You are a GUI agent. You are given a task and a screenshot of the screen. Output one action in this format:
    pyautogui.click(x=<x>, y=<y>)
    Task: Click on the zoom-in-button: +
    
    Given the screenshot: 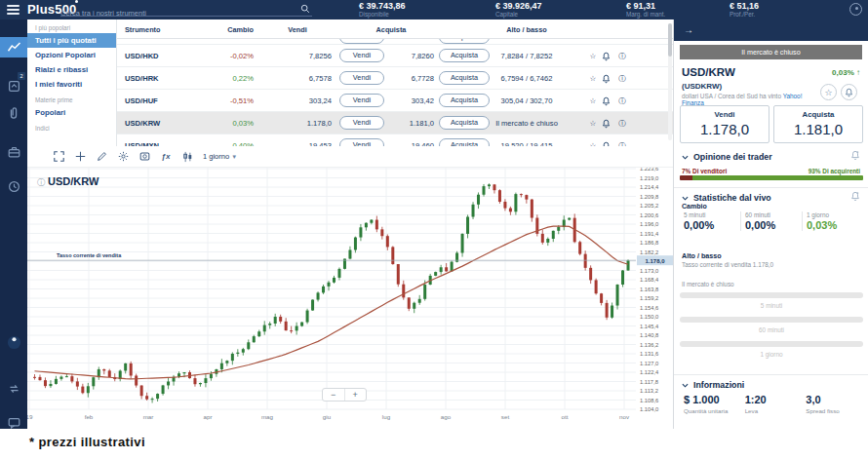 What is the action you would take?
    pyautogui.click(x=356, y=395)
    